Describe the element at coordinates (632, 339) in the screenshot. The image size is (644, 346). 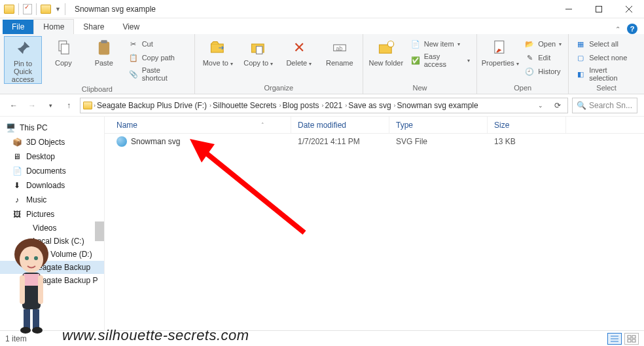
I see `thumbnails-view-button` at that location.